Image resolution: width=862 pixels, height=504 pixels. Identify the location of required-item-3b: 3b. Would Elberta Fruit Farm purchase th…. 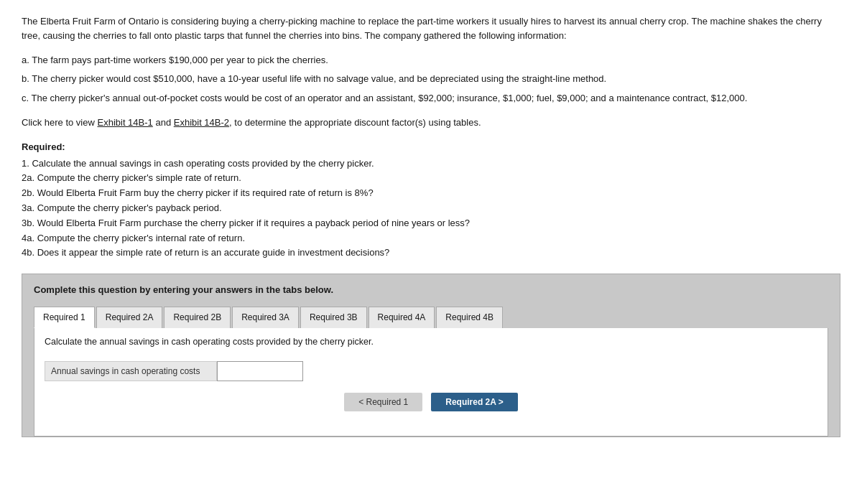
(431, 224).